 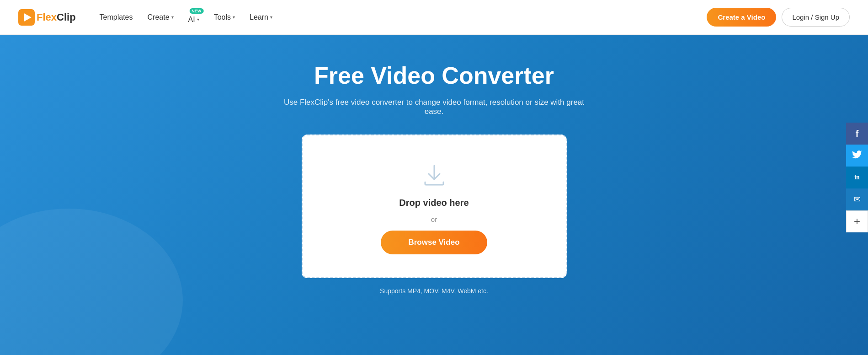 I want to click on create-video-button: Create a Video, so click(x=741, y=17).